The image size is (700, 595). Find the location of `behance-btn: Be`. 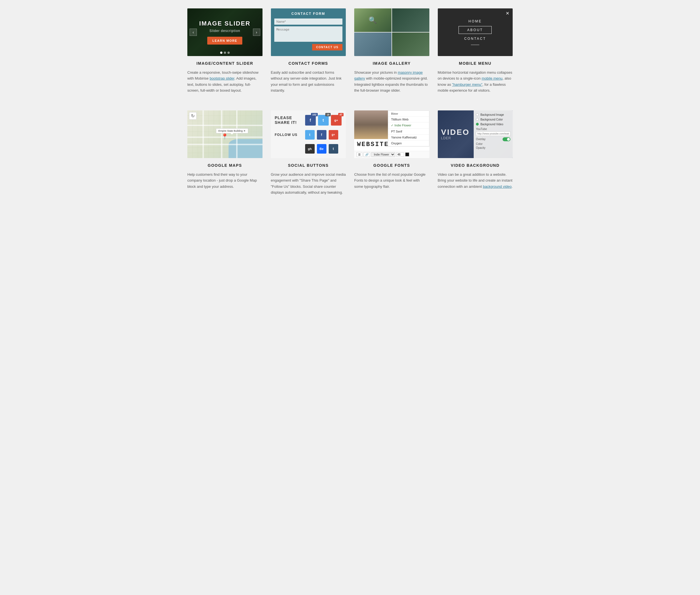

behance-btn: Be is located at coordinates (322, 149).